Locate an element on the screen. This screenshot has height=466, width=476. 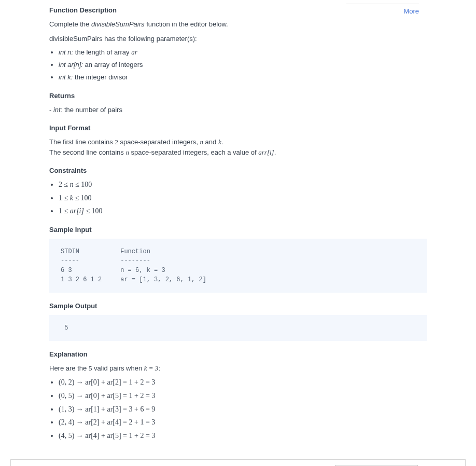
heading-returns: Returns is located at coordinates (238, 95).